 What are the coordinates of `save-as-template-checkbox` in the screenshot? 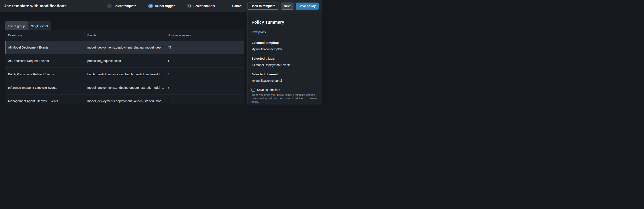 It's located at (253, 90).